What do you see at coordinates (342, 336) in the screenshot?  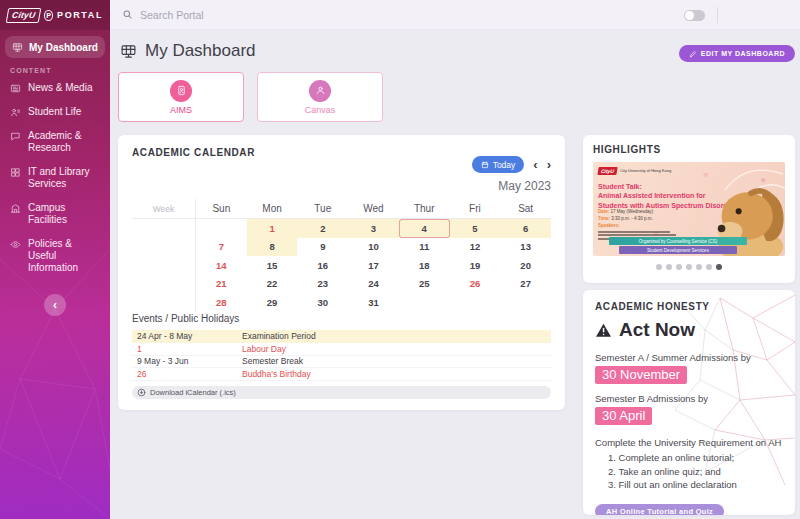 I see `event-row-examination-period: 24 Apr - 8 MayExamination Period` at bounding box center [342, 336].